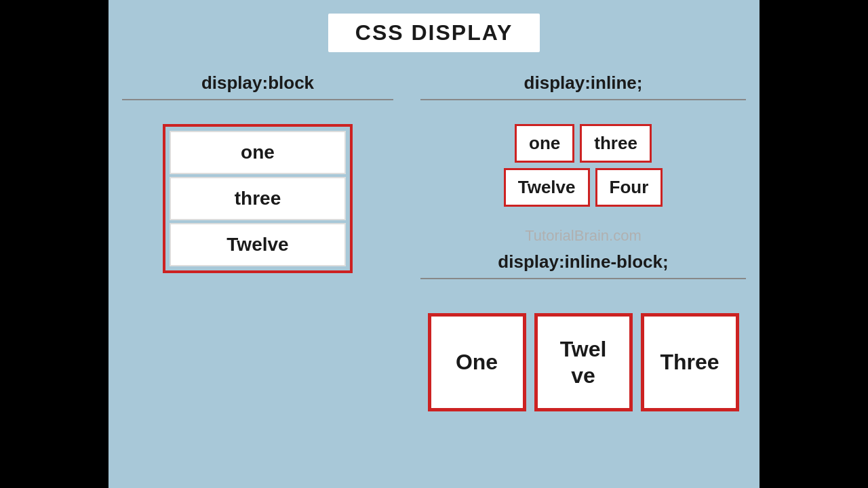 The image size is (868, 488). What do you see at coordinates (477, 362) in the screenshot?
I see `inline-block-item-one: One` at bounding box center [477, 362].